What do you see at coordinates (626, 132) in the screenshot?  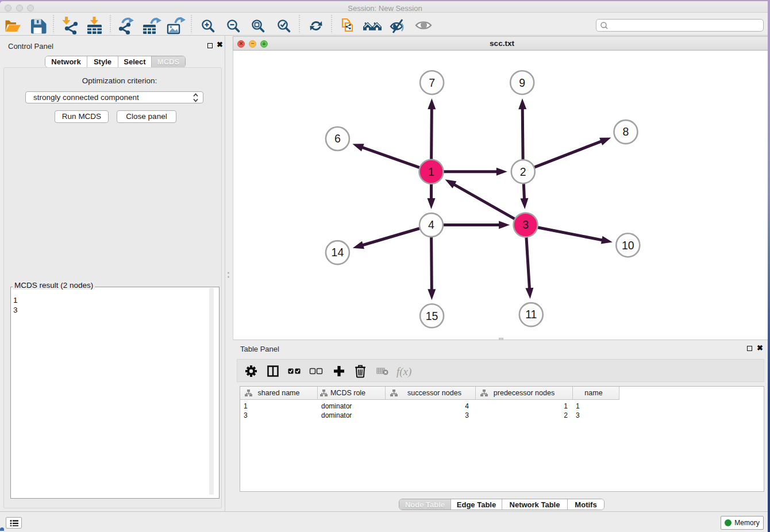 I see `svg-text: 8` at bounding box center [626, 132].